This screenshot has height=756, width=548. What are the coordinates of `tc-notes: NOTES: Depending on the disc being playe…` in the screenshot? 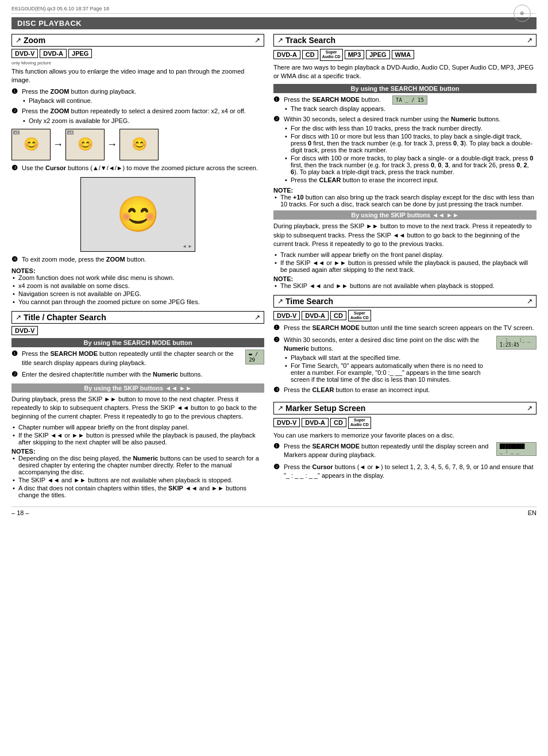 It's located at (138, 473).